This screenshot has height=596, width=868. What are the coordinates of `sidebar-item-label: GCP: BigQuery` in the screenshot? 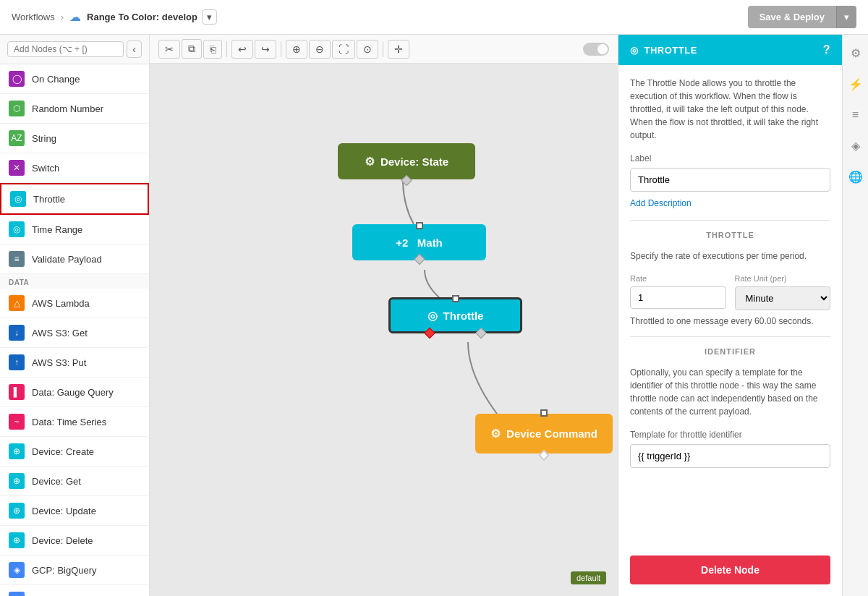 It's located at (64, 570).